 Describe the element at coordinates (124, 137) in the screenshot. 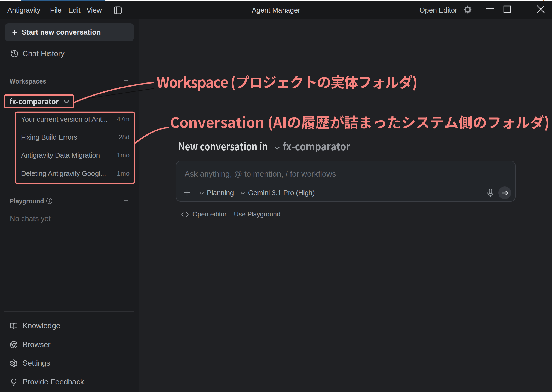

I see `conversation-time: 28d` at that location.